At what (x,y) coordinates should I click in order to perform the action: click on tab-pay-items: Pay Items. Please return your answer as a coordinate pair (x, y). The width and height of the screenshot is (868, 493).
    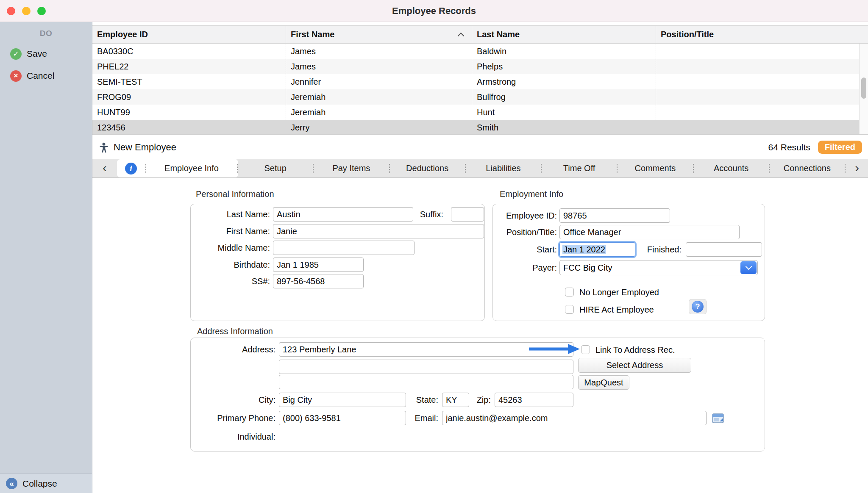
    Looking at the image, I should click on (351, 169).